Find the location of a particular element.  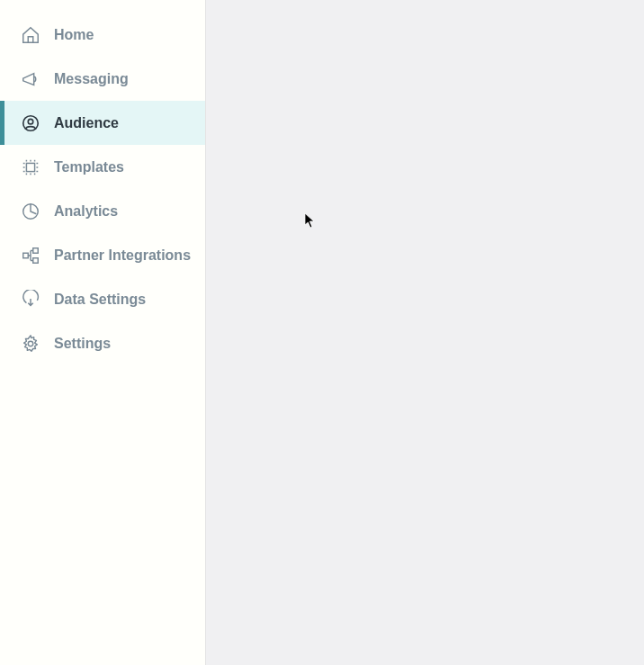

sidebar-item-home: Home is located at coordinates (103, 34).